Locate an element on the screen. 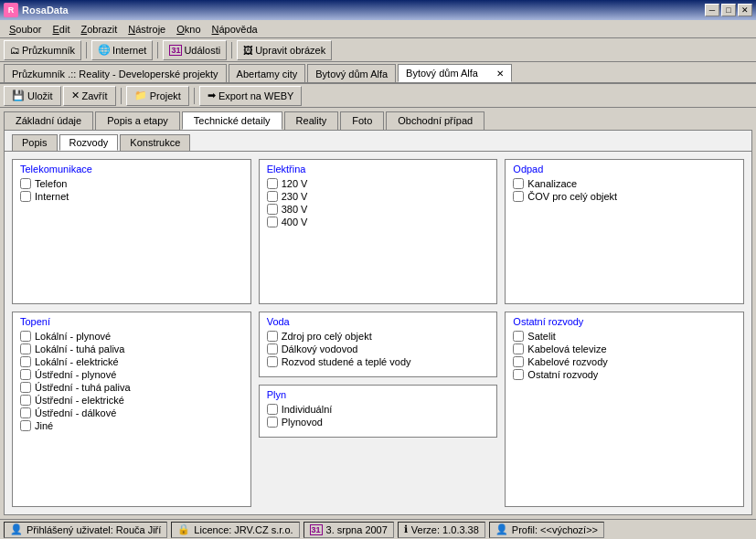 The width and height of the screenshot is (756, 539). app-title: RosaData is located at coordinates (46, 10).